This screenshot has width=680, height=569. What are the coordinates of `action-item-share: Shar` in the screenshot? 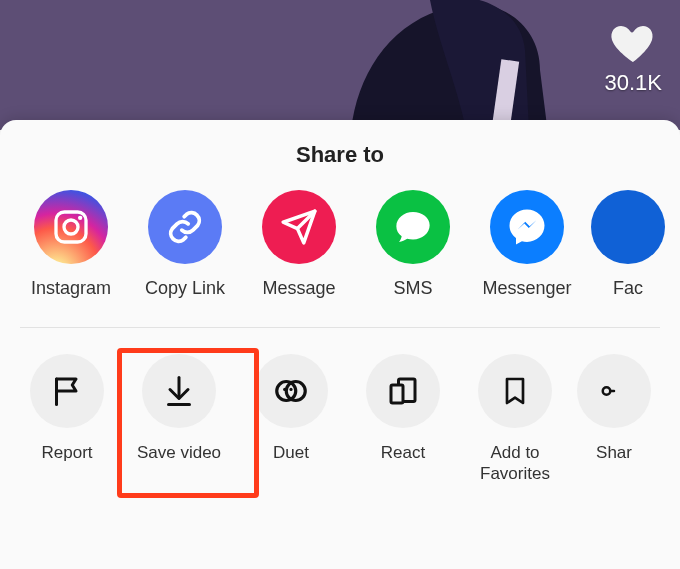 It's located at (604, 408).